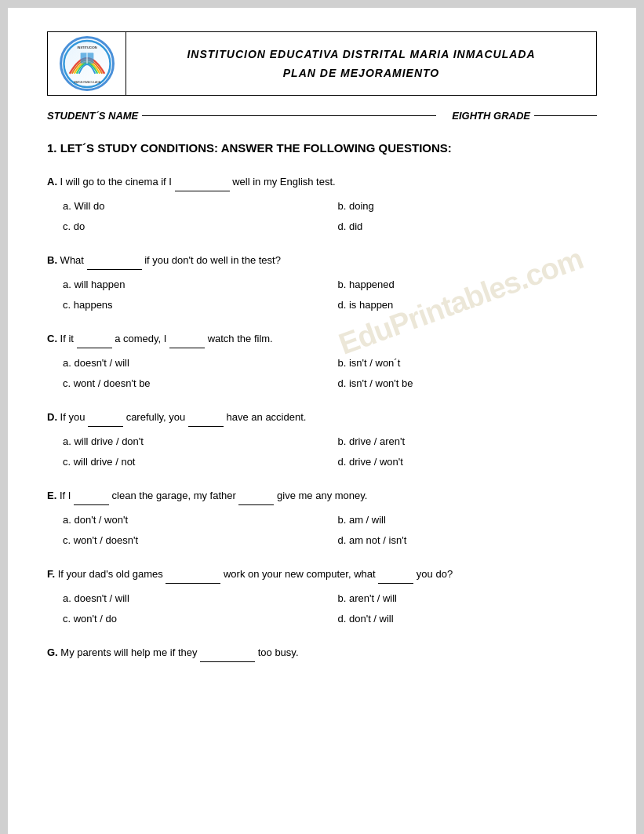 This screenshot has height=834, width=644. What do you see at coordinates (322, 452) in the screenshot?
I see `question-d-options: a. will drive / don't b. drive / aren't …` at bounding box center [322, 452].